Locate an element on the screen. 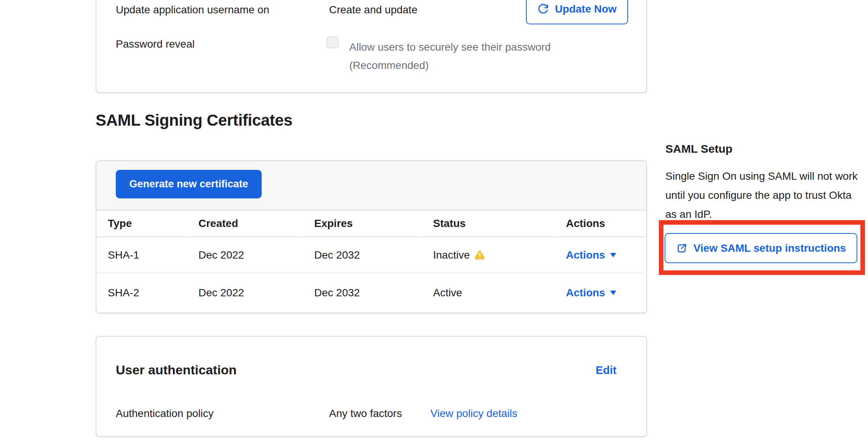 This screenshot has width=868, height=441. password-reveal-label: Password reveal is located at coordinates (155, 44).